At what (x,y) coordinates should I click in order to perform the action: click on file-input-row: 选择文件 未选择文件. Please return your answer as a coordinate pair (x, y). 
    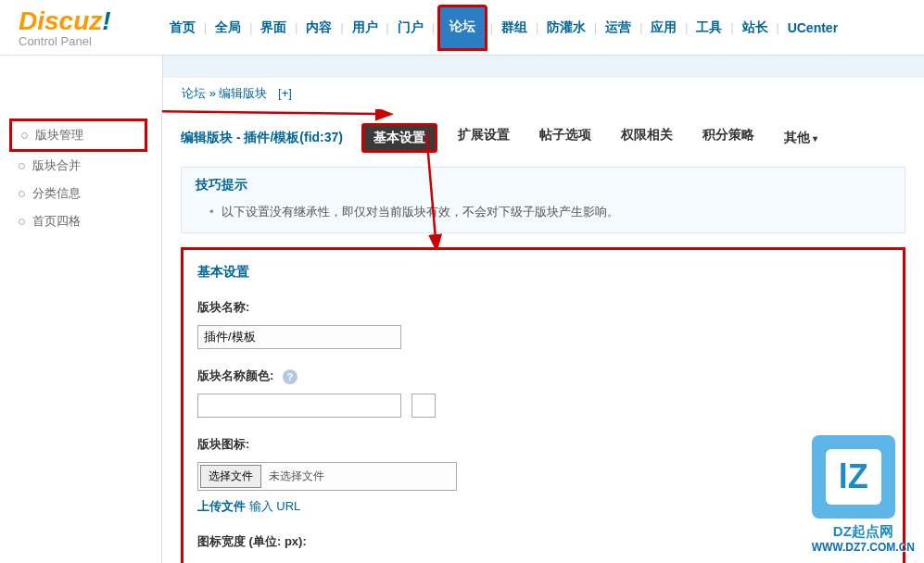
    Looking at the image, I should click on (327, 476).